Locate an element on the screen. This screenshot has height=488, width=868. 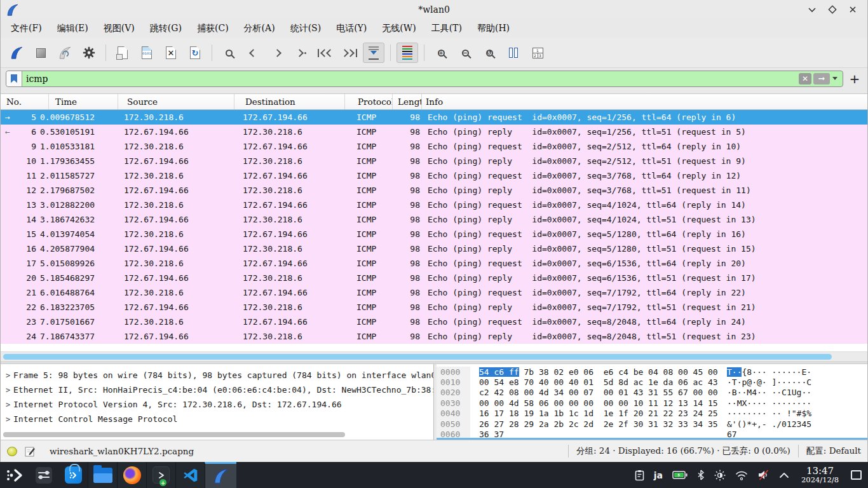
packet-row-15: 154.013974054172.30.218.6172.67.194.66IC… is located at coordinates (434, 234).